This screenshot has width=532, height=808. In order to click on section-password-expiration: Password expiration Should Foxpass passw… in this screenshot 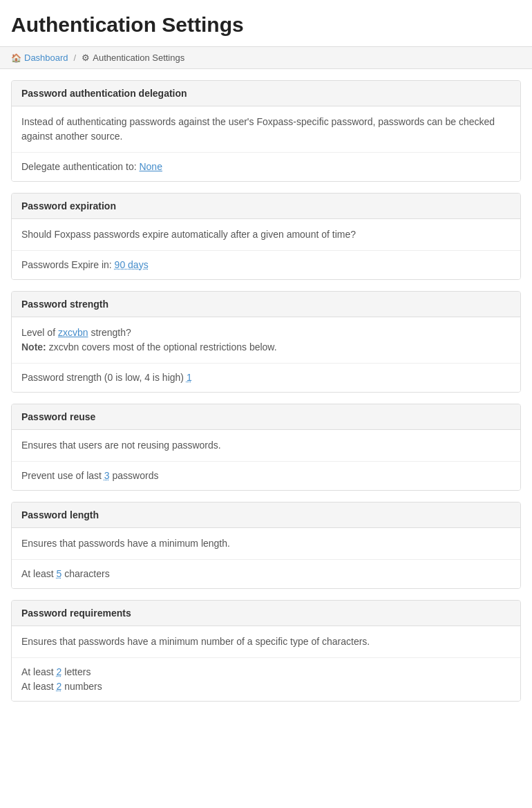, I will do `click(266, 236)`.